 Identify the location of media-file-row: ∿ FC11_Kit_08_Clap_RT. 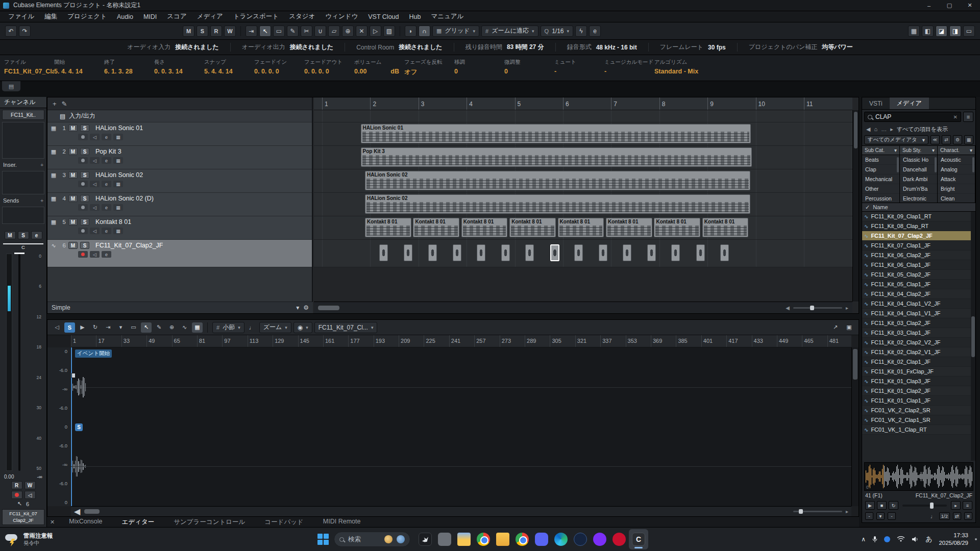
(919, 227).